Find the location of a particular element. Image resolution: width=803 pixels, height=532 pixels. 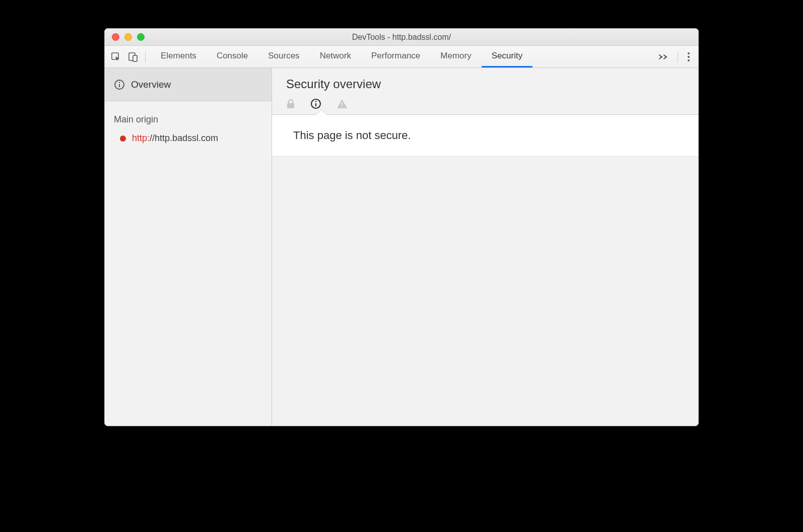

indicator-caret is located at coordinates (321, 112).